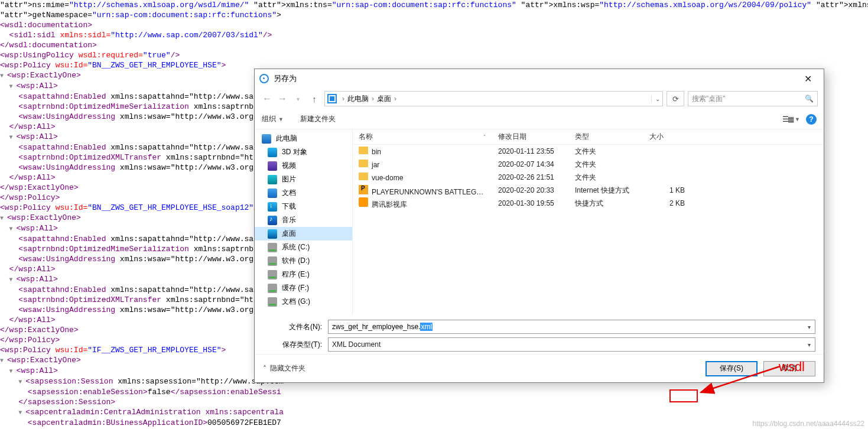  Describe the element at coordinates (572, 344) in the screenshot. I see `filetype-select: XML Document ▾` at that location.